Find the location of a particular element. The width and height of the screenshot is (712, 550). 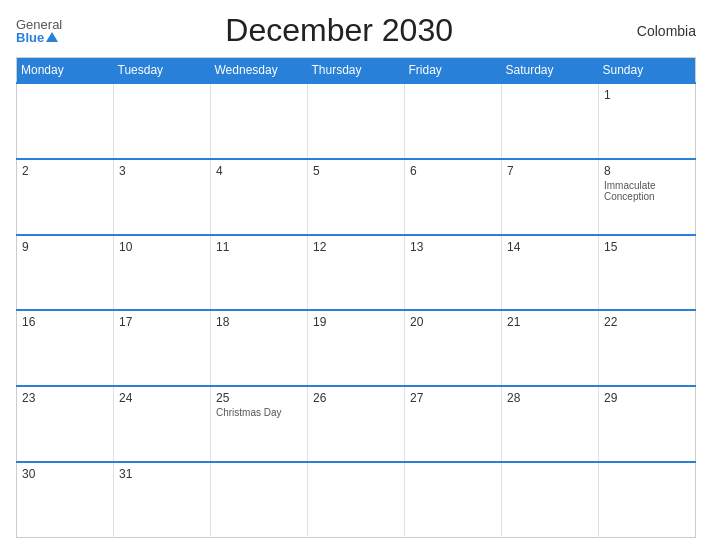

calendar-cell: 21 is located at coordinates (550, 348).